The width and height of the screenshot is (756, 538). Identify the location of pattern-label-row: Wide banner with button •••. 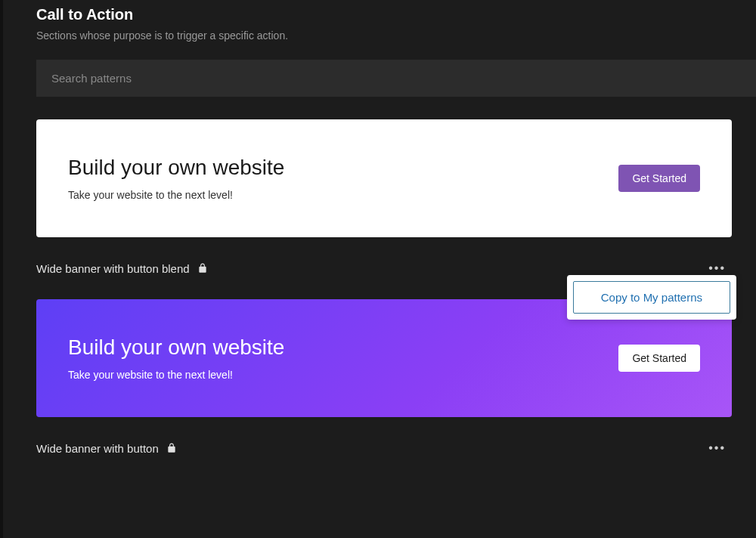
(384, 448).